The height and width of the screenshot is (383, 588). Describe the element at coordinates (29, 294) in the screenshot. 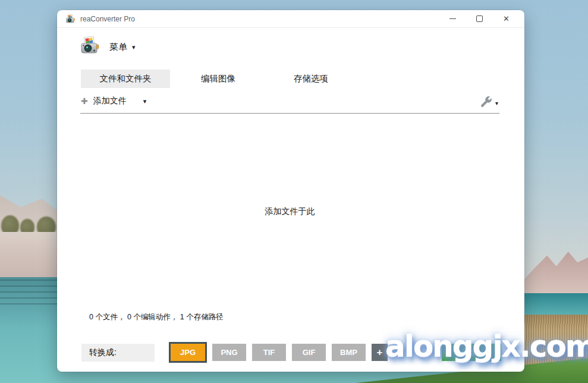

I see `wallpaper-water-ripples` at that location.